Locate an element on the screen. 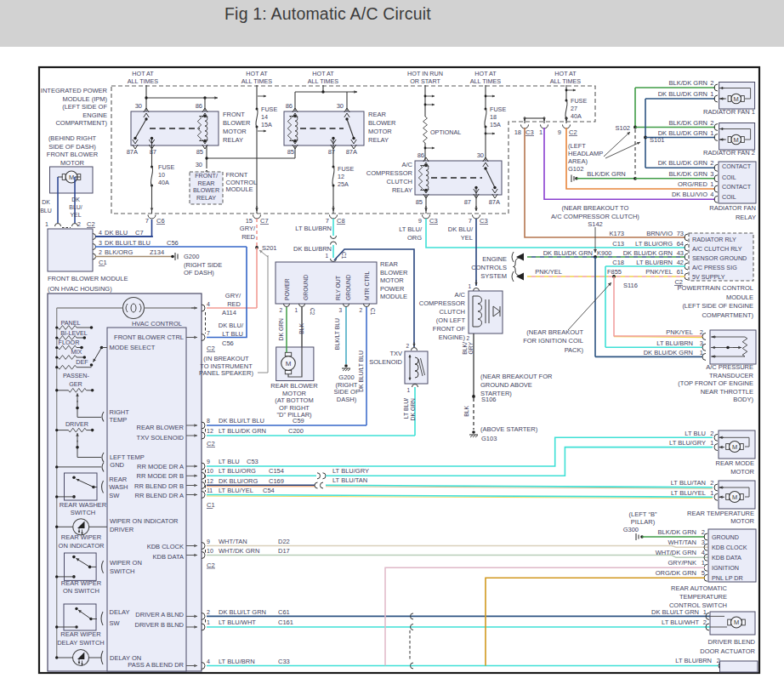 The height and width of the screenshot is (684, 784). svg-text: MODULE is located at coordinates (740, 298).